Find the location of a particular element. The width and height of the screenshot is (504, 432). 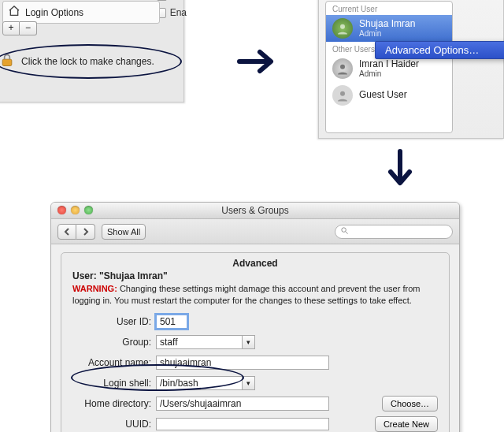

allow-checkbox-row: ✓ Allo is located at coordinates (172, 0).